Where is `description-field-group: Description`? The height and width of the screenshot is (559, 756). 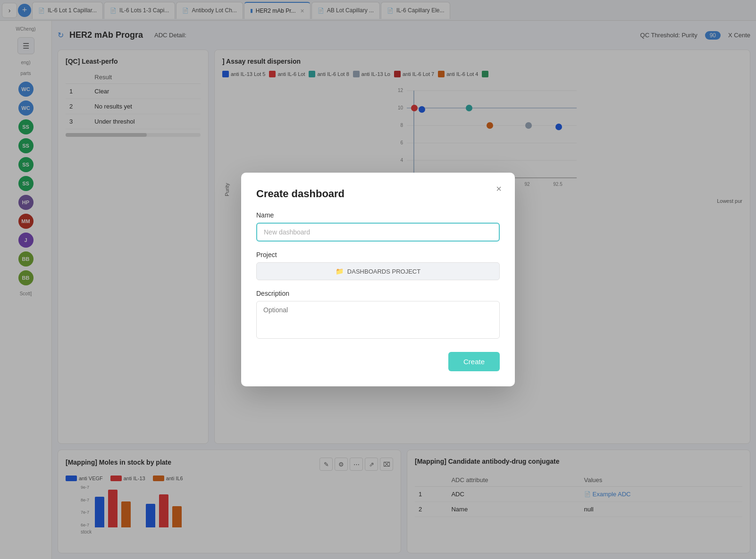 description-field-group: Description is located at coordinates (378, 315).